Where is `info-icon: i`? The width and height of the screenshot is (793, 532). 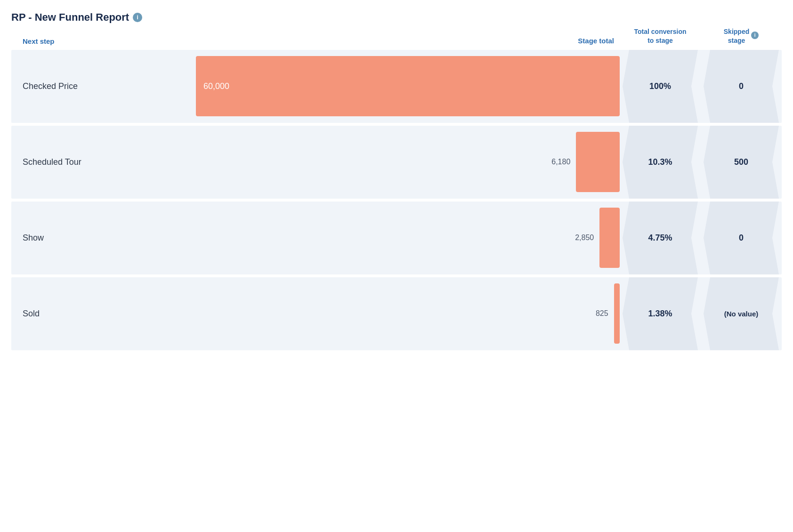 info-icon: i is located at coordinates (138, 17).